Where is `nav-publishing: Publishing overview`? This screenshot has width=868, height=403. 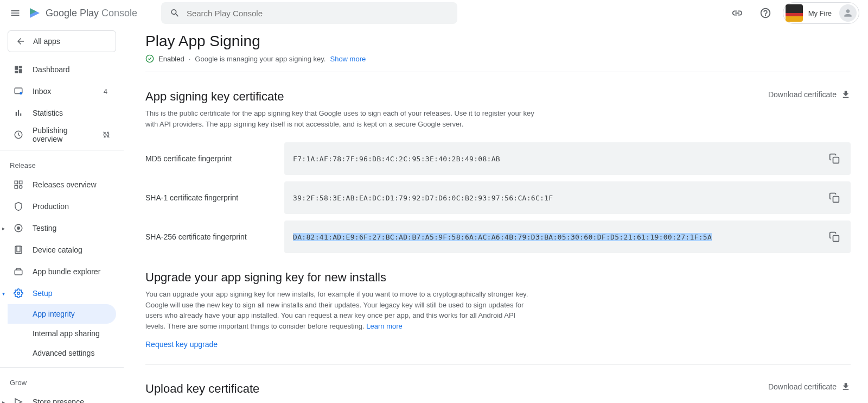 nav-publishing: Publishing overview is located at coordinates (62, 135).